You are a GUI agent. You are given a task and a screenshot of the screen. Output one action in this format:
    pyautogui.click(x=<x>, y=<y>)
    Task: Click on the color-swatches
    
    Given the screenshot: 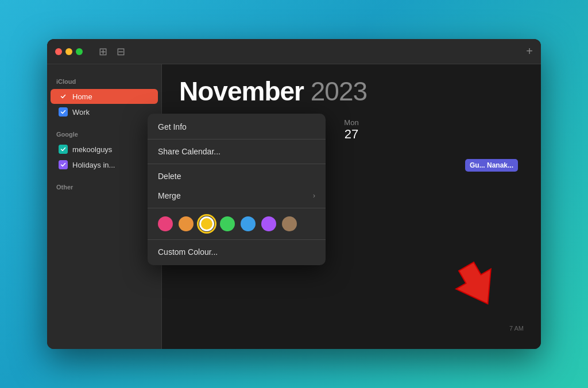 What is the action you would take?
    pyautogui.click(x=237, y=224)
    